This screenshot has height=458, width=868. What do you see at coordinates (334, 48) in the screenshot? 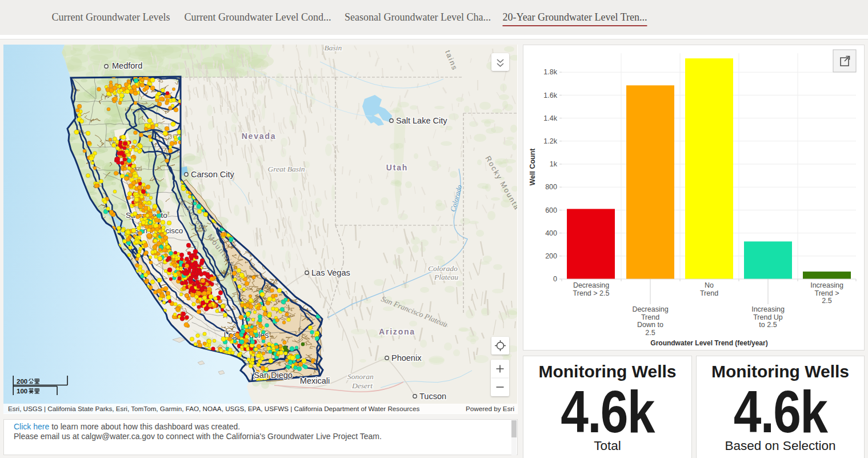
I see `svg-text: Basin` at bounding box center [334, 48].